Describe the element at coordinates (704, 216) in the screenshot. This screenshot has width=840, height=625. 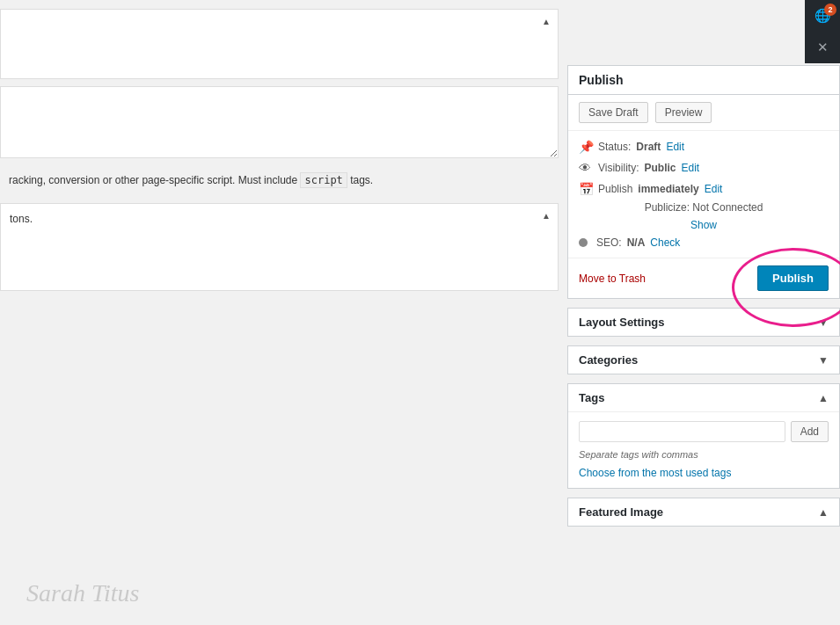
I see `publicize-row: Publicize: Not Connected Show` at that location.